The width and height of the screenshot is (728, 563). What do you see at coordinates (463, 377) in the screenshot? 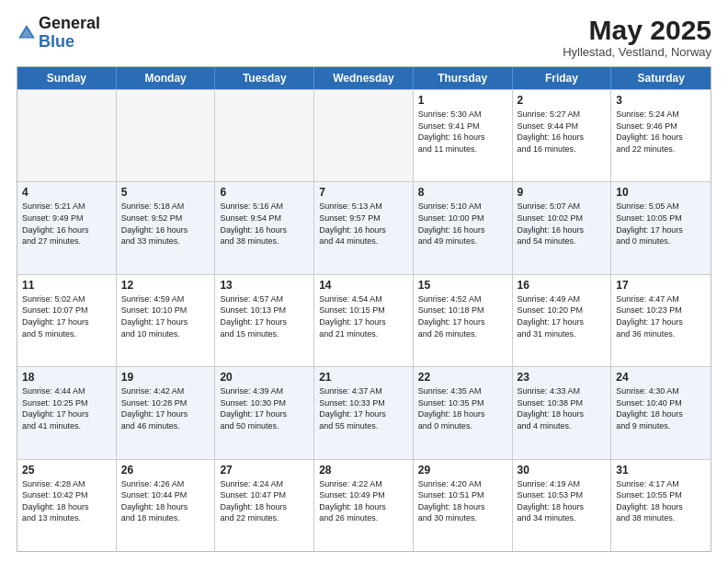
I see `day-number: 22` at bounding box center [463, 377].